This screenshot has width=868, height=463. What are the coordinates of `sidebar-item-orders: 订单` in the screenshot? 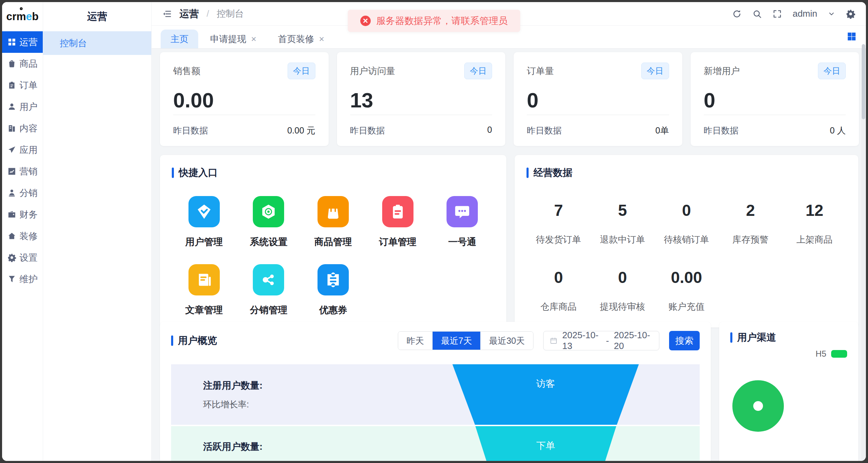 It's located at (22, 85).